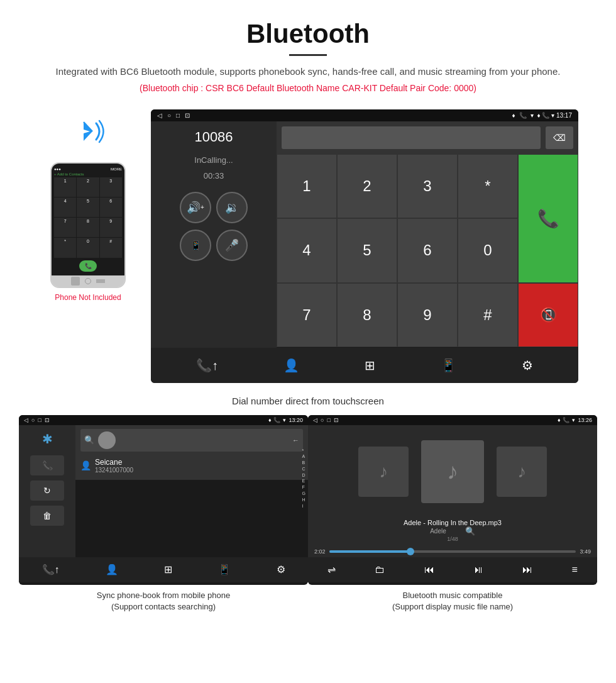  I want to click on numpad-hash: #, so click(488, 316).